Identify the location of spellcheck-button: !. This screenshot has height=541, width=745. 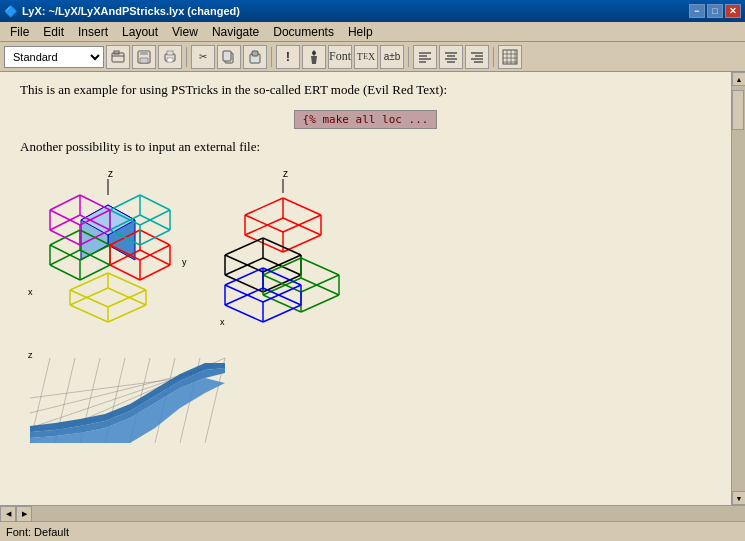
(288, 57).